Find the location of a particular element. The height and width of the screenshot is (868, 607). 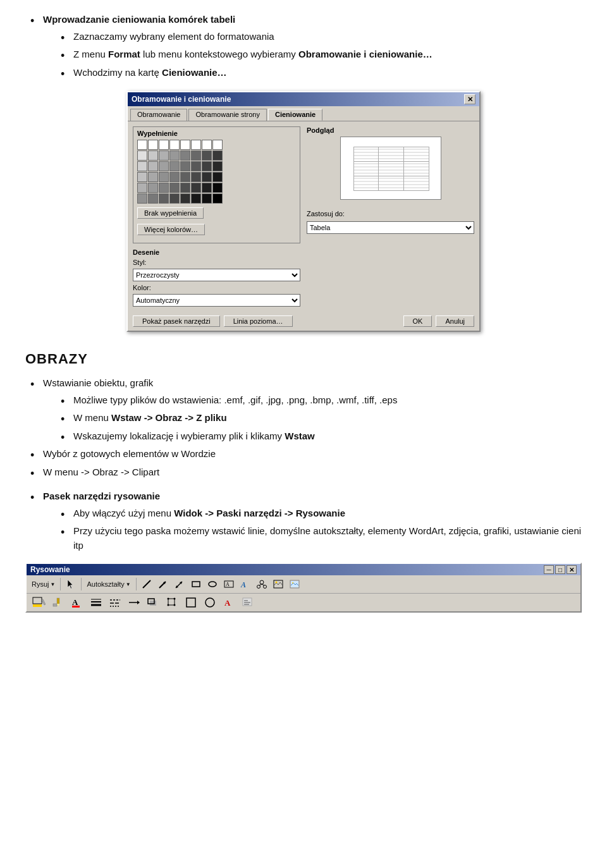

svg-text: A is located at coordinates (75, 602).